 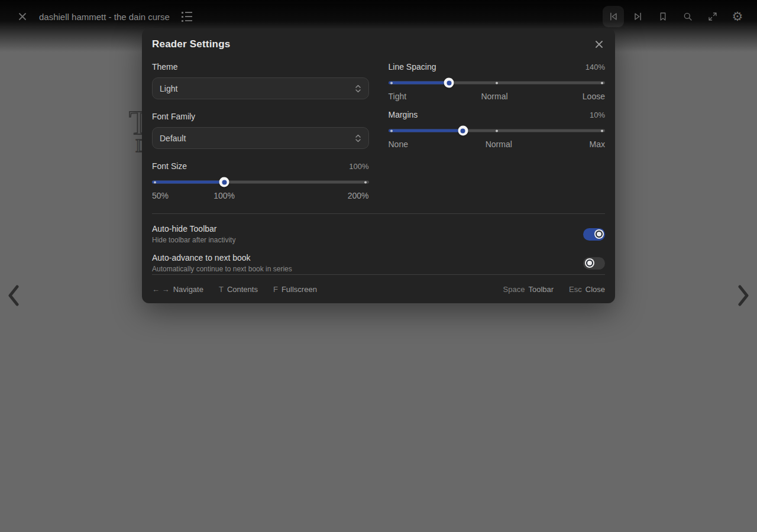 I want to click on font-size-slider-thumb, so click(x=225, y=182).